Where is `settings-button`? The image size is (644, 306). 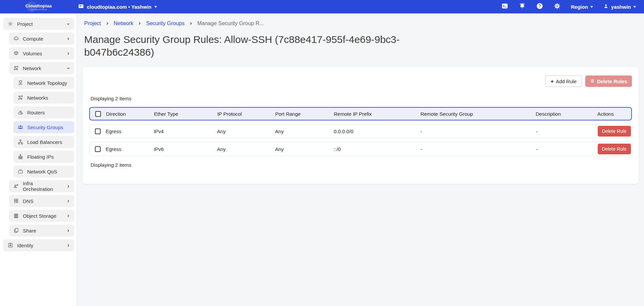 settings-button is located at coordinates (557, 7).